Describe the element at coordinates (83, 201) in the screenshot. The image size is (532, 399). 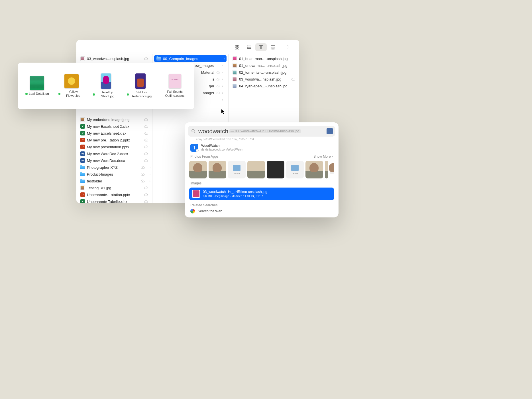
I see `xls-icon` at that location.